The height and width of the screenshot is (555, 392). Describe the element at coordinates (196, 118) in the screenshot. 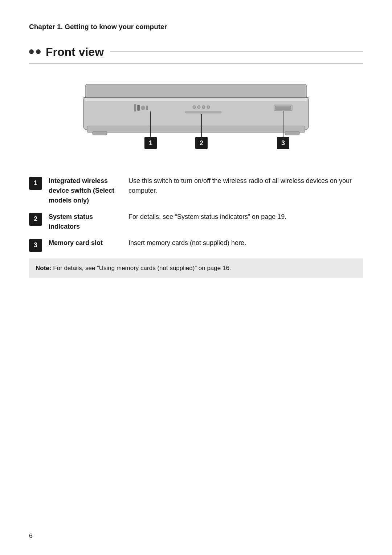

I see `laptop-svg: 1 2 3` at that location.